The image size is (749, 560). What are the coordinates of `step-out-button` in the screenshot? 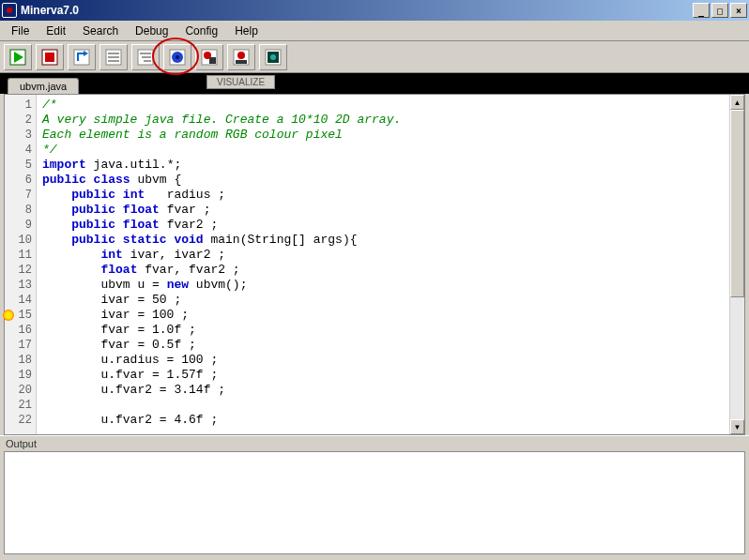 It's located at (82, 57).